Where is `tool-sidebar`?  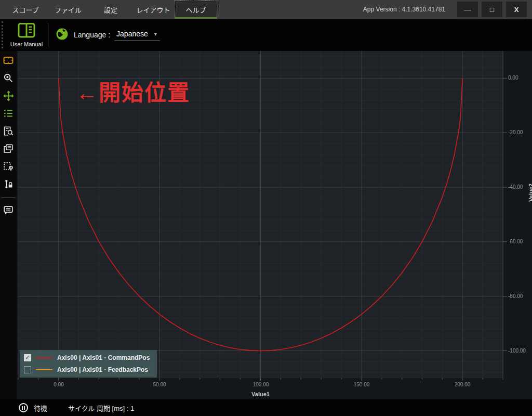 tool-sidebar is located at coordinates (8, 225).